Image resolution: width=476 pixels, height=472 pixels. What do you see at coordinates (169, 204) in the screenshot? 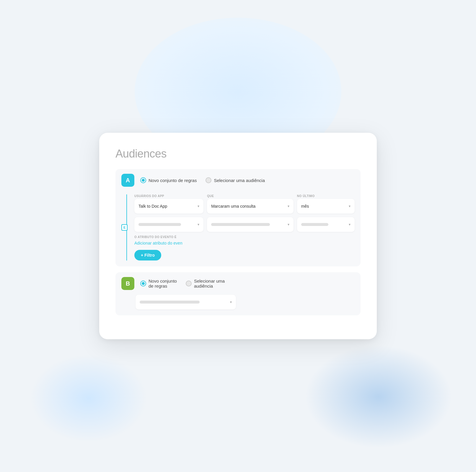
I see `field-group-app: USUÁRIOS DO APP Talk to Doc App ▾` at bounding box center [169, 204].